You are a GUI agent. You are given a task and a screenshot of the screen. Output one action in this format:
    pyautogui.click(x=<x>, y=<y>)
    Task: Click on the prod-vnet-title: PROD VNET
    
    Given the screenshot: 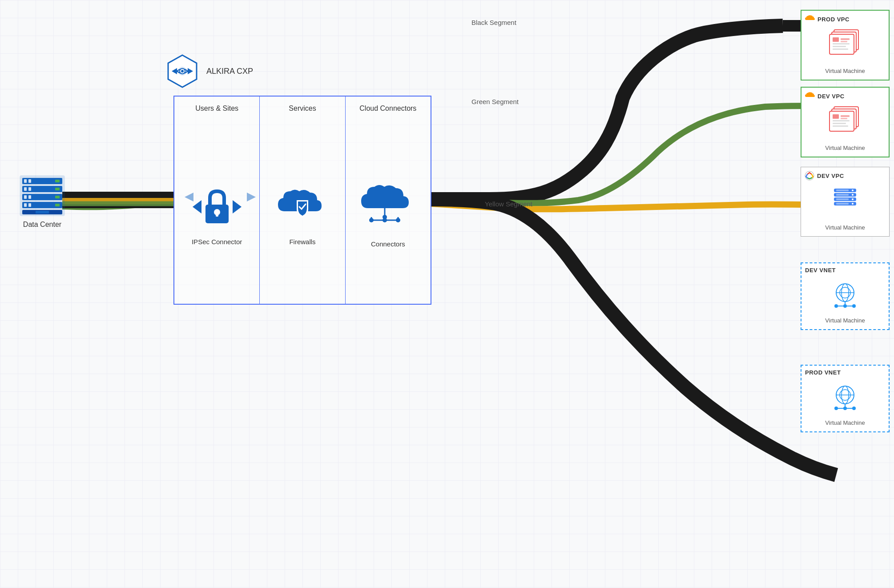 What is the action you would take?
    pyautogui.click(x=823, y=373)
    